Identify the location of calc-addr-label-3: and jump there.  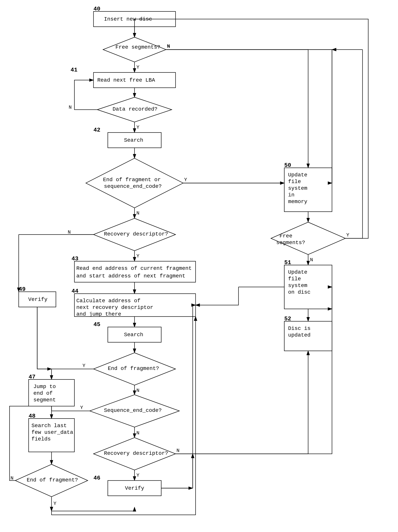
(99, 314).